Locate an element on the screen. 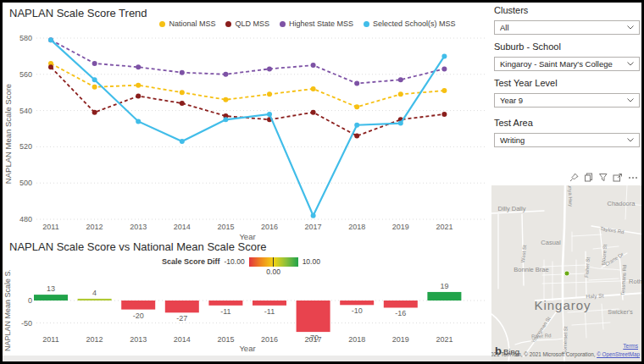  slicer-test-area-label: Test Area is located at coordinates (567, 123).